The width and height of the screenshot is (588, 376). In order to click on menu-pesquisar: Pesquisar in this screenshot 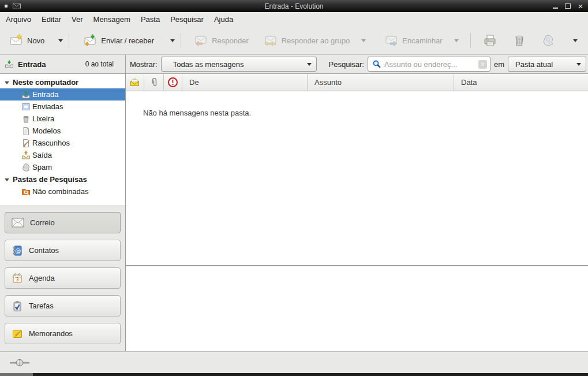, I will do `click(187, 20)`.